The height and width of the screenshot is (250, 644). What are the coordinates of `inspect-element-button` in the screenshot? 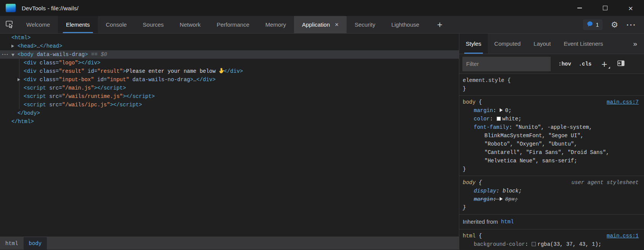 It's located at (9, 24).